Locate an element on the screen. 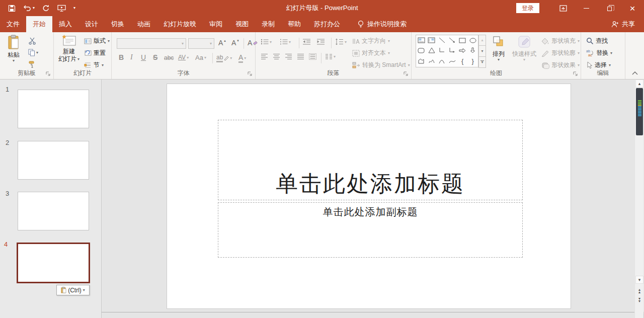  paste-button: 粘贴 ▾ is located at coordinates (14, 54).